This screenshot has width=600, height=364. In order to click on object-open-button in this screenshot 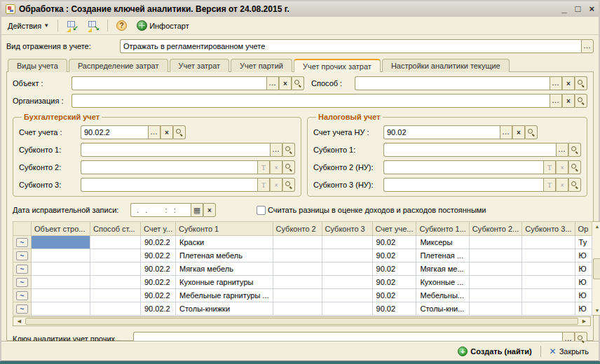, I will do `click(298, 83)`.